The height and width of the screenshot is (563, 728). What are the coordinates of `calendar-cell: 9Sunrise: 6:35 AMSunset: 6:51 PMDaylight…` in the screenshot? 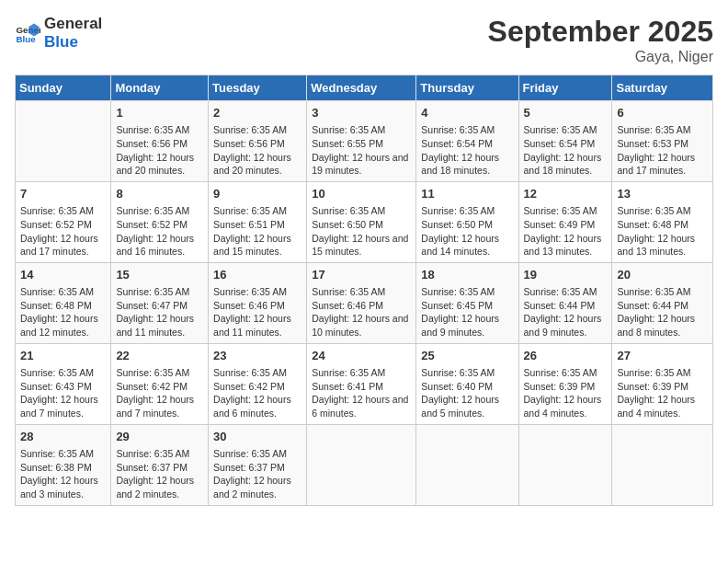 It's located at (257, 222).